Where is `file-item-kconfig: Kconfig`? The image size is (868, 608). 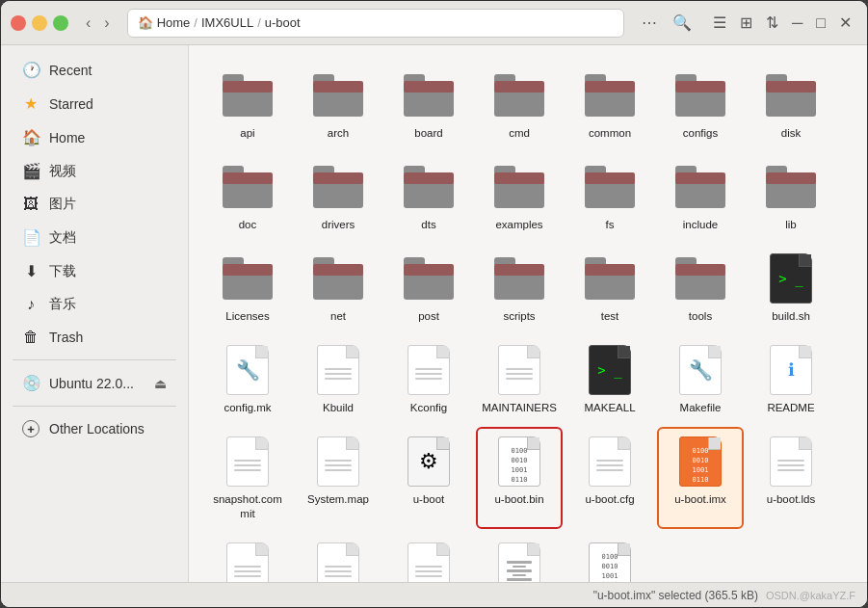 file-item-kconfig: Kconfig is located at coordinates (429, 380).